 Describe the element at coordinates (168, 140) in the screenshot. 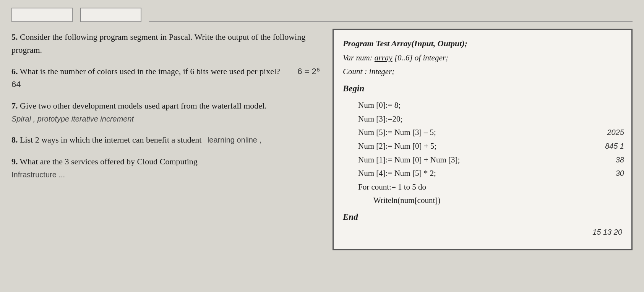

I see `question-8: 8. List 2 ways in which the internet can…` at that location.